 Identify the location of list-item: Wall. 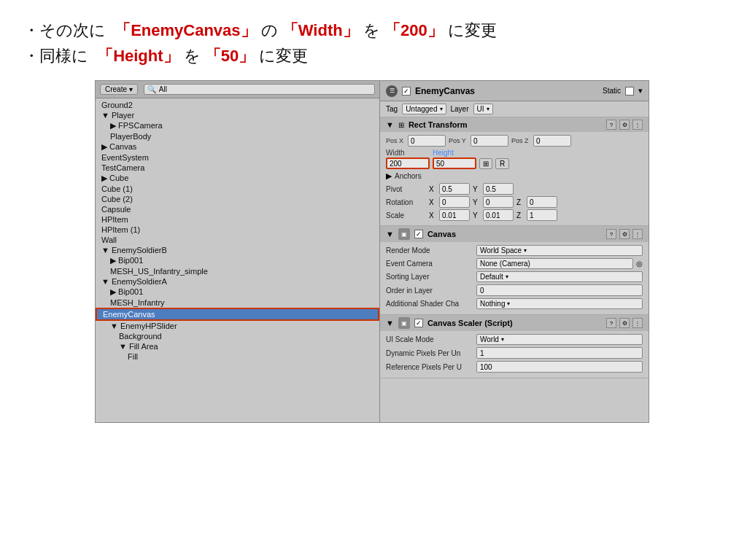
(238, 240).